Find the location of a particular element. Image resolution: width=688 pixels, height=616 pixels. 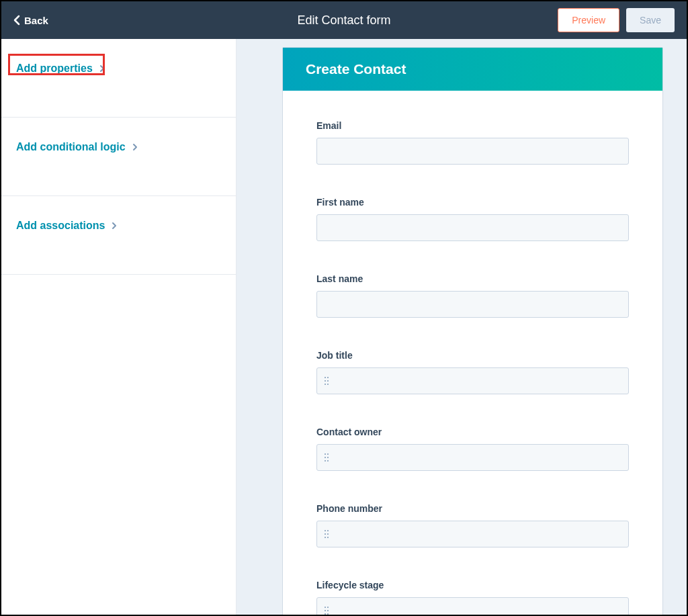

form-field: First name is located at coordinates (473, 219).